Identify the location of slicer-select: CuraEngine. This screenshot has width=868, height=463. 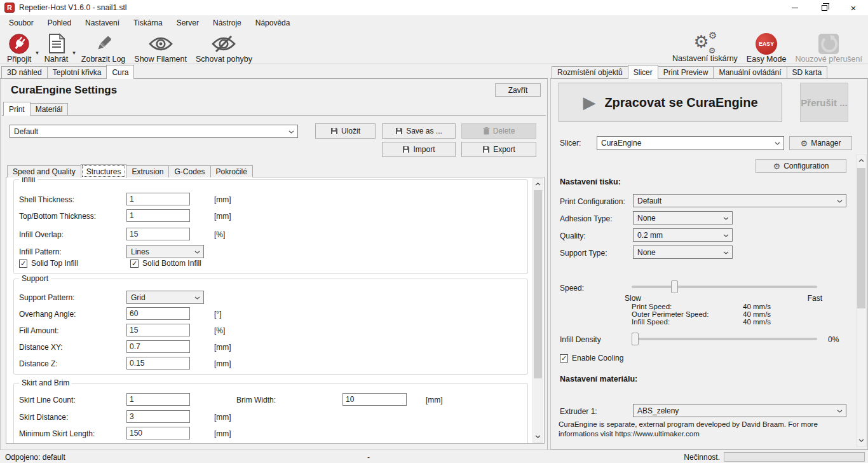
(690, 143).